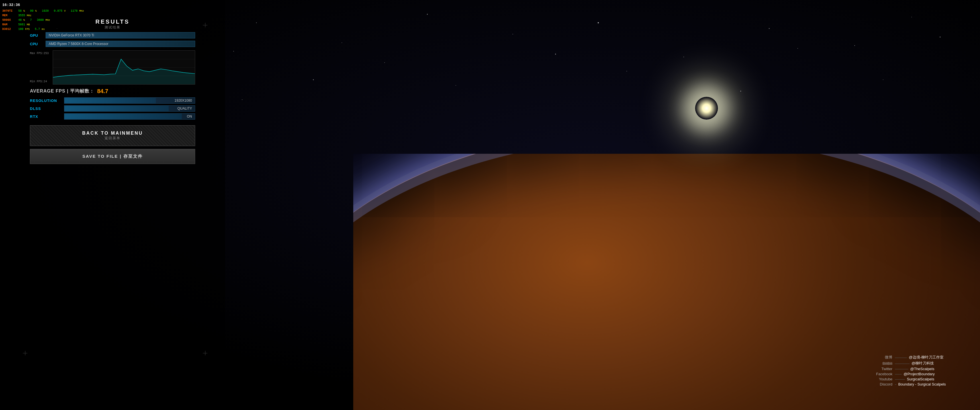  Describe the element at coordinates (881, 374) in the screenshot. I see `facebook-platform: Facebook` at that location.